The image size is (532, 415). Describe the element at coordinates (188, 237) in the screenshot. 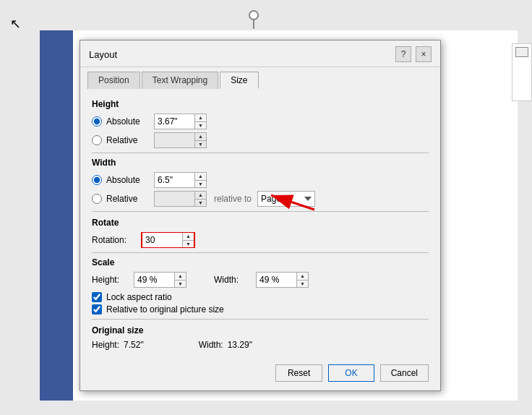

I see `rotation-up: ▲` at that location.